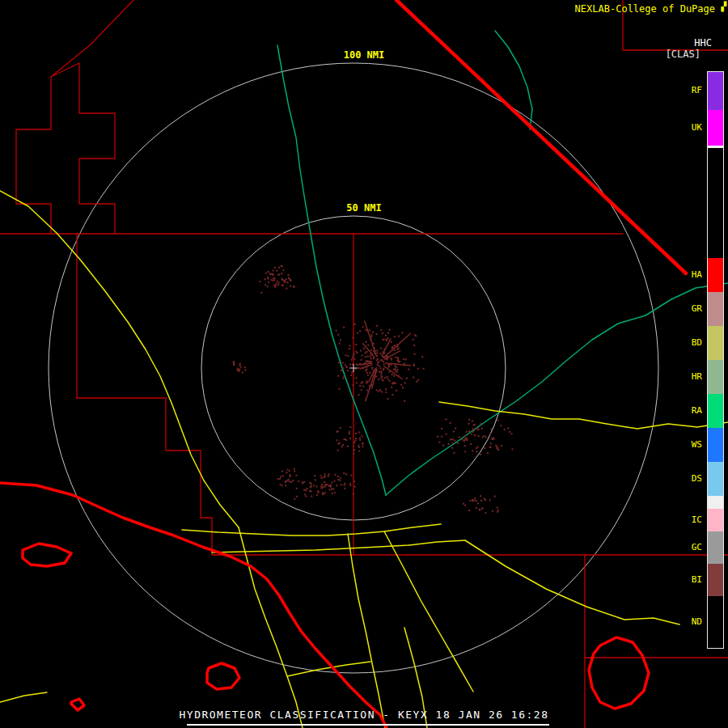 The width and height of the screenshot is (728, 728). What do you see at coordinates (23, 697) in the screenshot?
I see `highways` at bounding box center [23, 697].